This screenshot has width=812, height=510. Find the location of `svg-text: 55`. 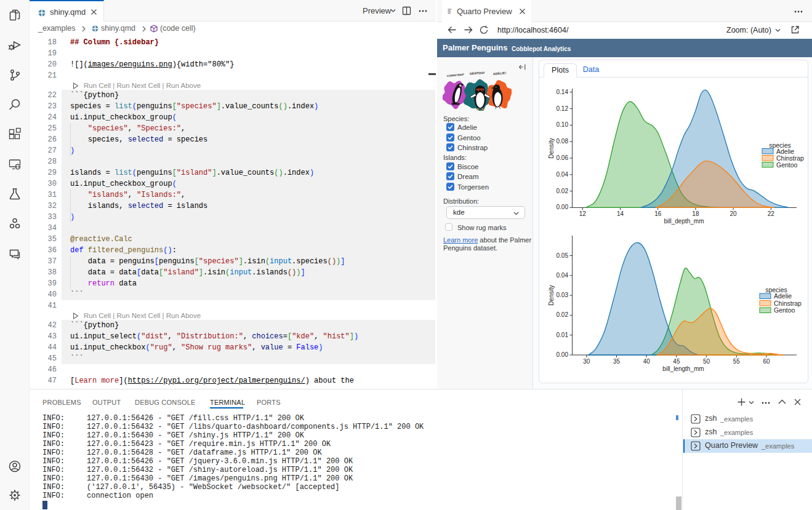

svg-text: 55 is located at coordinates (737, 362).